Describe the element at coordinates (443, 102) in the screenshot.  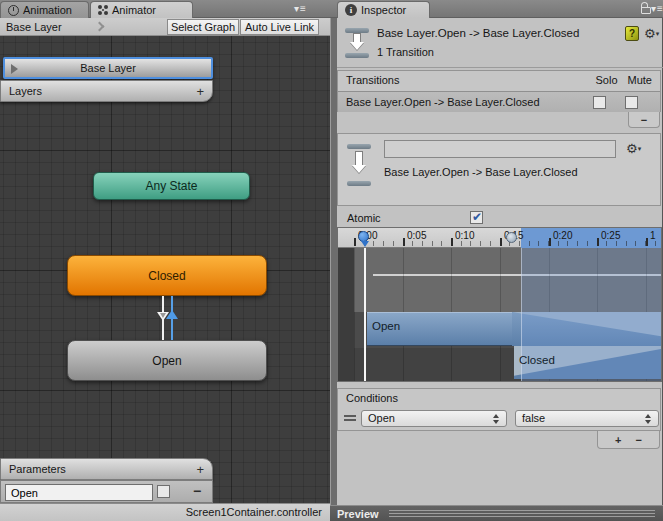
I see `transition-list-item-label: Base Layer.Open -> Base Layer.Closed` at that location.